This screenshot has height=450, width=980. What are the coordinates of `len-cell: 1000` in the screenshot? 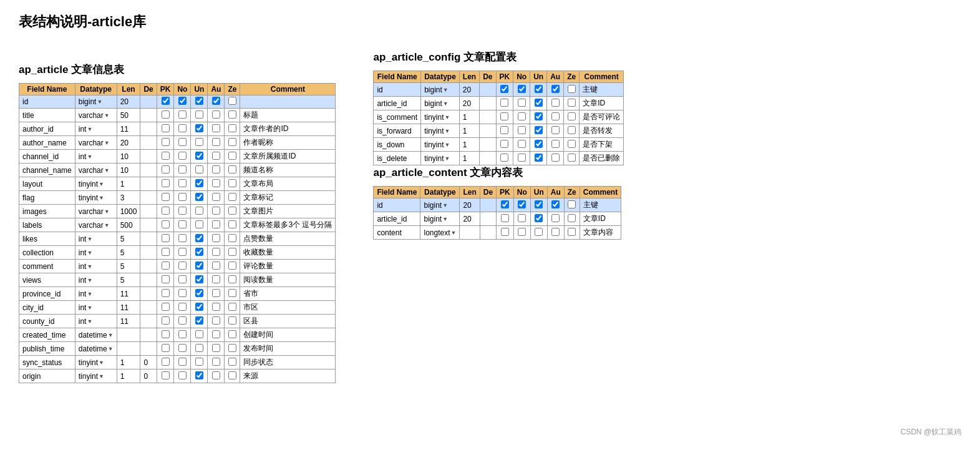 It's located at (129, 212).